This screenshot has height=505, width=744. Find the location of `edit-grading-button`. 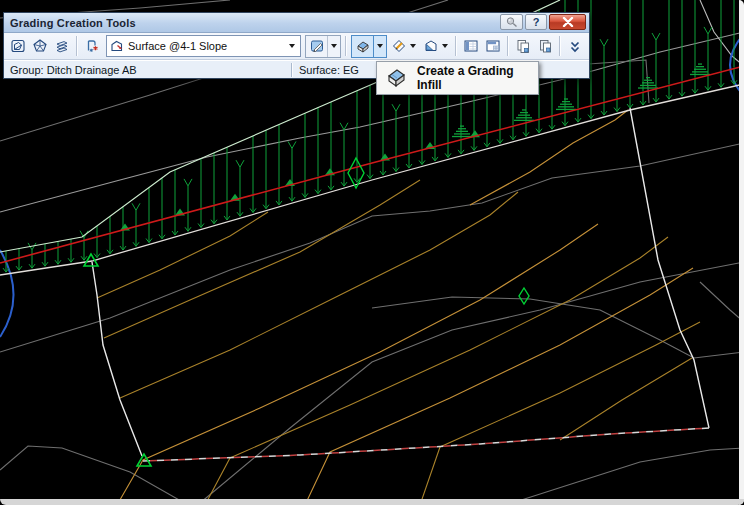

edit-grading-button is located at coordinates (399, 46).